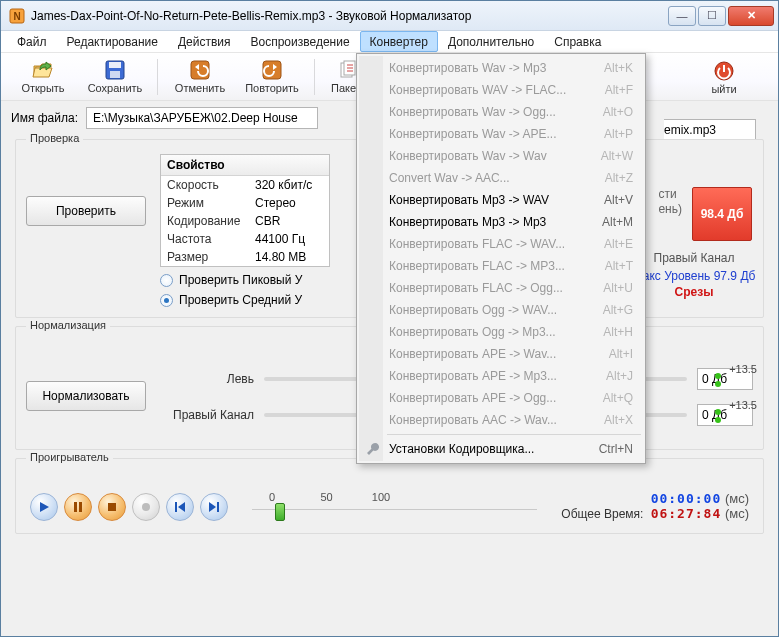  Describe the element at coordinates (300, 42) in the screenshot. I see `menu-play: Воспроизведение` at that location.